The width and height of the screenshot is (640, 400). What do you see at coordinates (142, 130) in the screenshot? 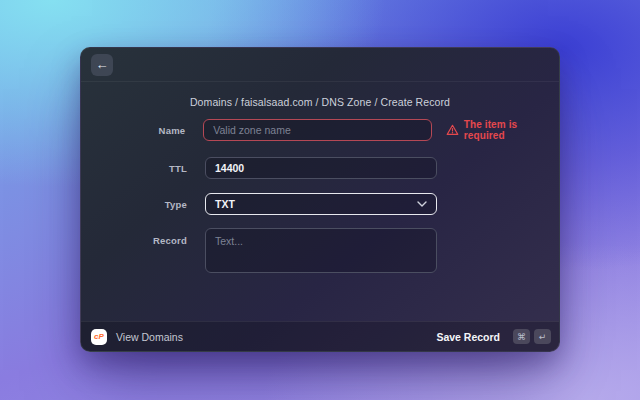
I see `name-label: Name` at bounding box center [142, 130].